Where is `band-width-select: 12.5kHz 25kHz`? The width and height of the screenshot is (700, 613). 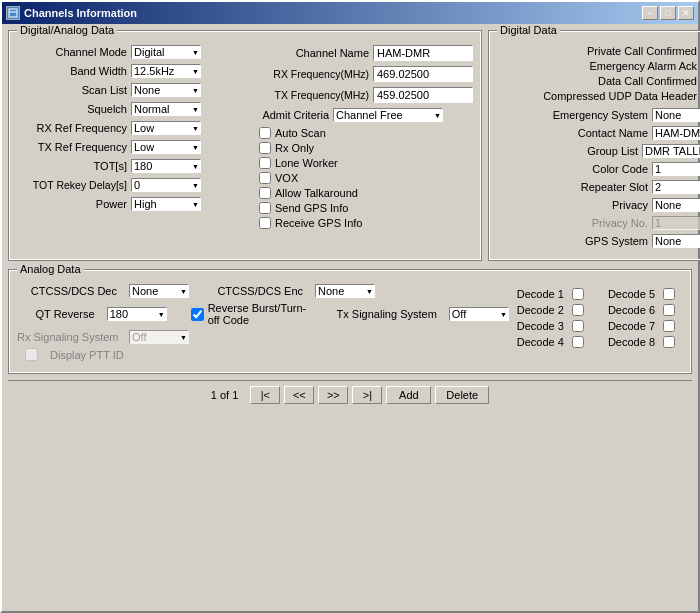 band-width-select: 12.5kHz 25kHz is located at coordinates (166, 71).